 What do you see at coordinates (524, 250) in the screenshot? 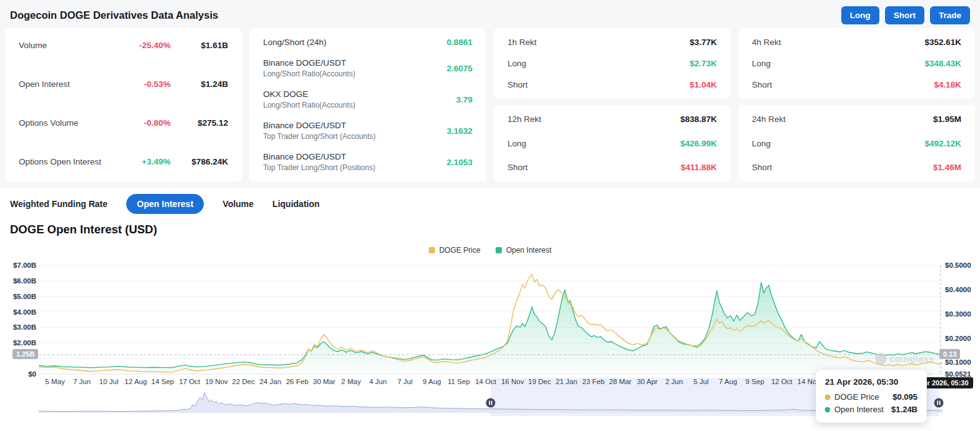
I see `legend-item-open-interest: Open Interest` at bounding box center [524, 250].